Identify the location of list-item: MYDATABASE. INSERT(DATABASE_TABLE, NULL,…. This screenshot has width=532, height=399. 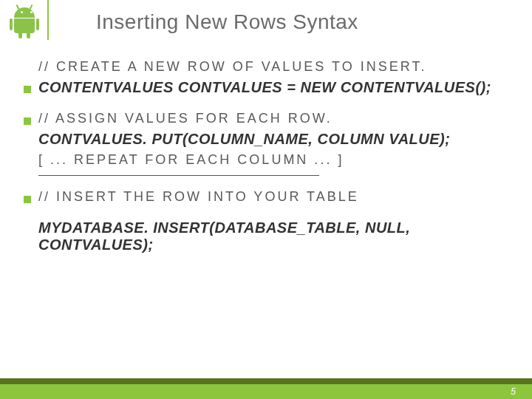
(270, 236).